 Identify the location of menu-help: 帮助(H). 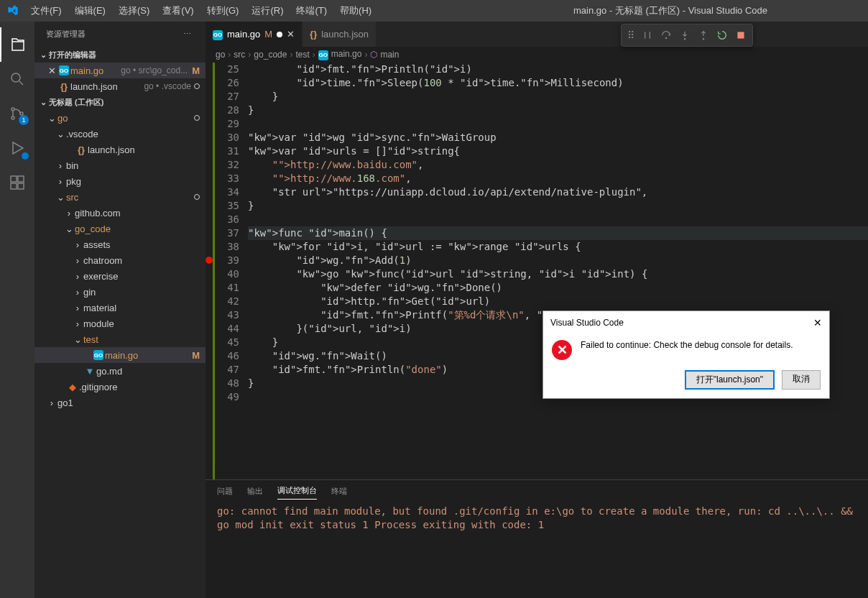
(356, 11).